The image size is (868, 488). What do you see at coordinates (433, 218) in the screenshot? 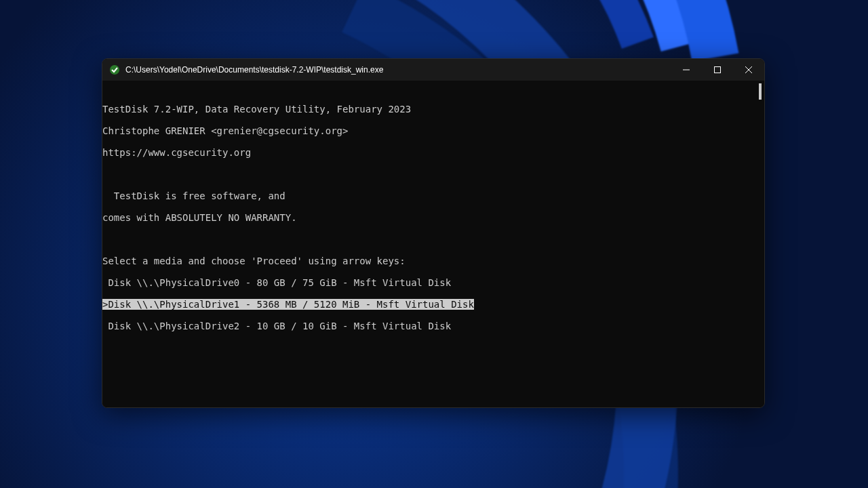
I see `intro-line: comes with ABSOLUTELY NO WARRANTY.` at bounding box center [433, 218].